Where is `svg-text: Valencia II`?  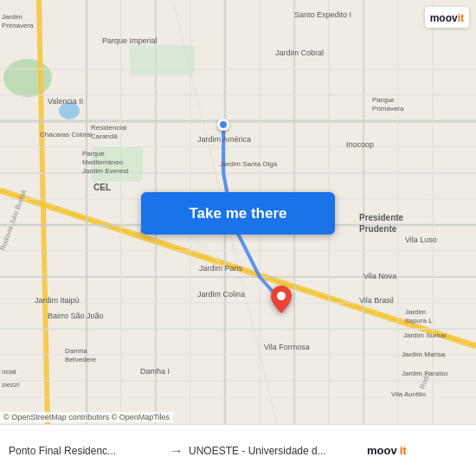 svg-text: Valencia II is located at coordinates (66, 101).